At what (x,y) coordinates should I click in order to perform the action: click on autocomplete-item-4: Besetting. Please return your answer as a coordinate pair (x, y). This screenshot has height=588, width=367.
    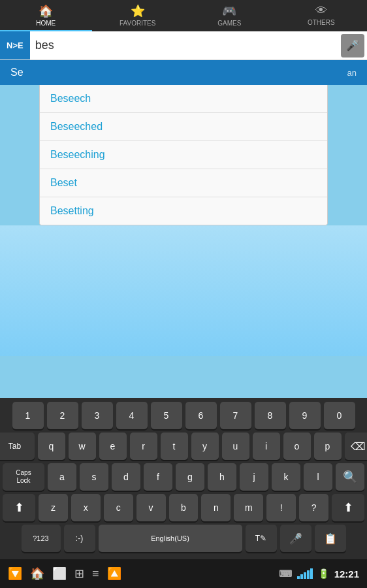
    Looking at the image, I should click on (184, 211).